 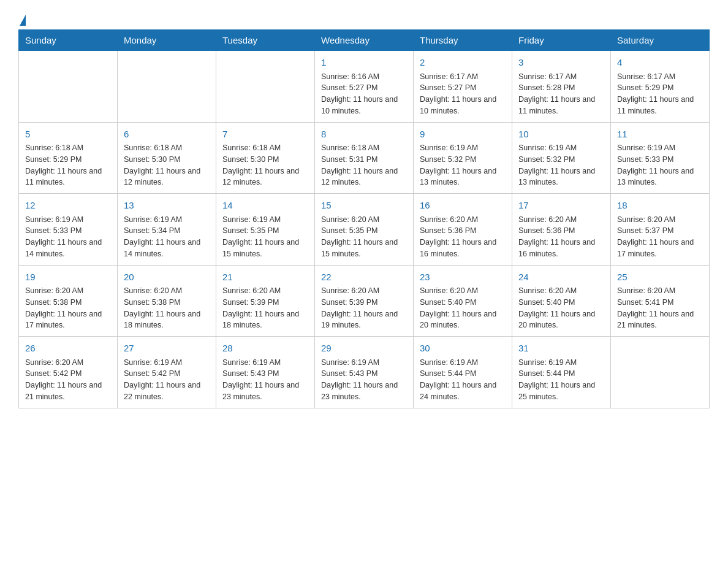 I want to click on calendar-cell: 15Sunrise: 6:20 AM Sunset: 5:35 PM Dayli…, so click(x=364, y=229).